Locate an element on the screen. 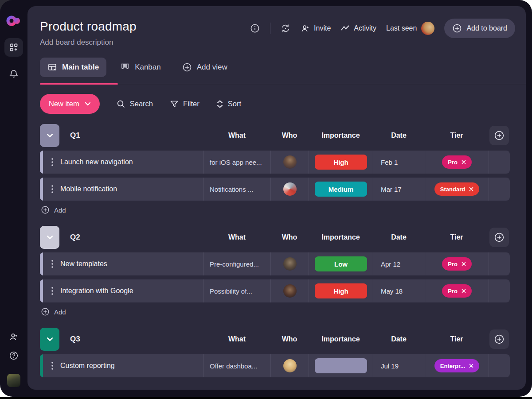  cell-date: Feb 1 is located at coordinates (399, 162).